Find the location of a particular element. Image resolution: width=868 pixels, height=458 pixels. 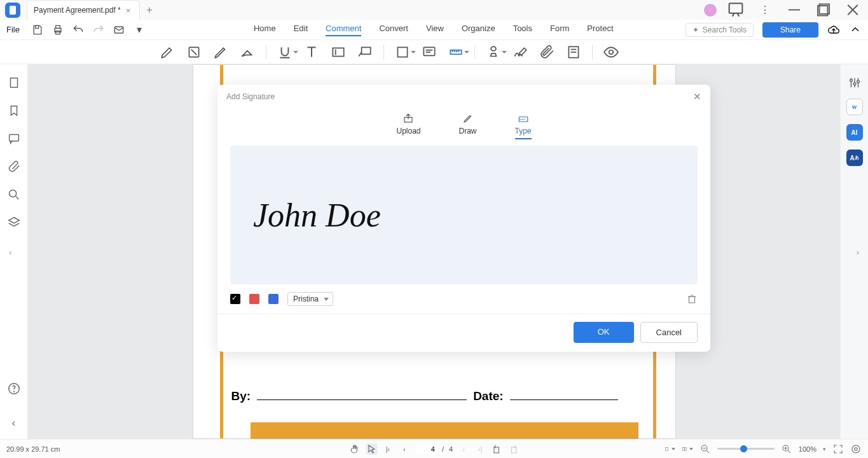

color-black is located at coordinates (235, 299).